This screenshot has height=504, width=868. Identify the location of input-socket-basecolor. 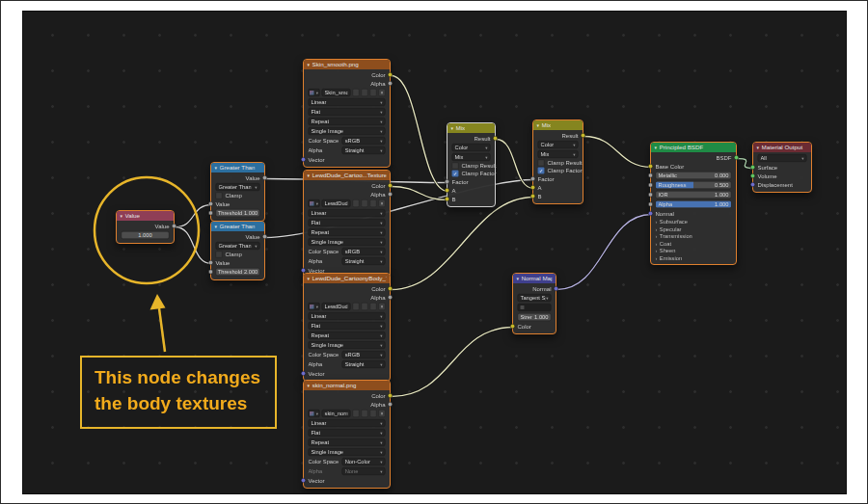
(650, 166).